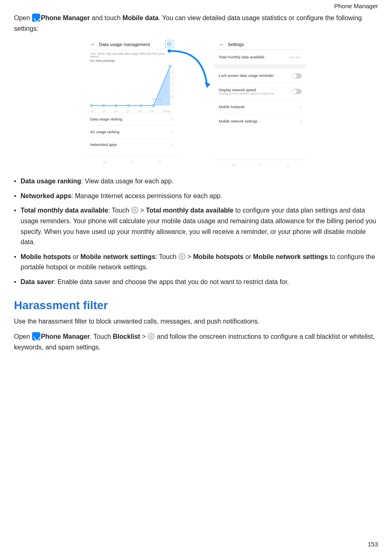 The height and width of the screenshot is (555, 392). I want to click on settings-screen: ← Settings Total monthly data available …, so click(260, 102).